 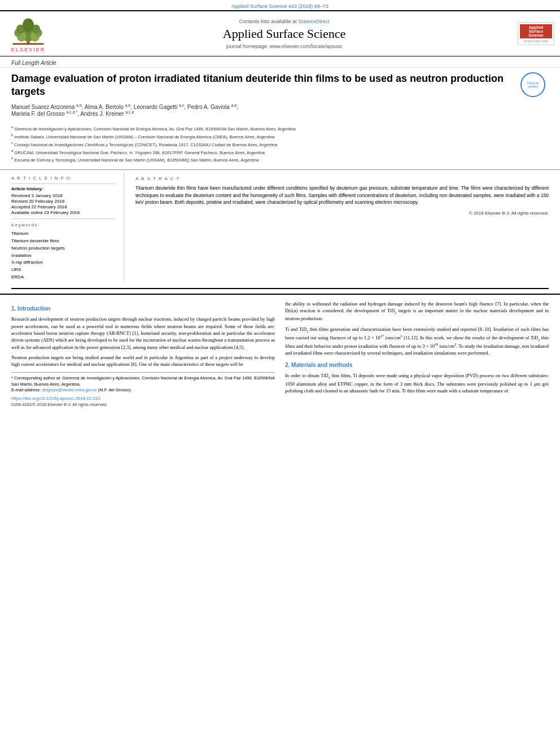 What do you see at coordinates (63, 256) in the screenshot?
I see `keywords-list: Titanium Titanium deuteride films Neutro…` at bounding box center [63, 256].